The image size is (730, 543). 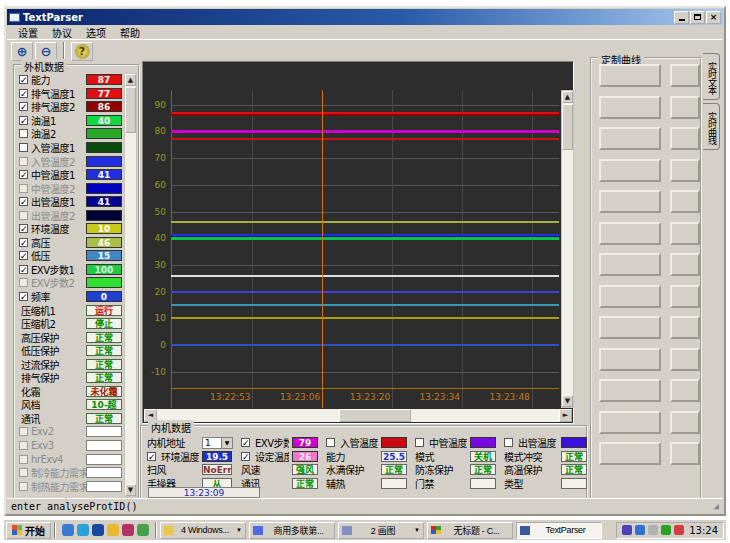 I want to click on menu-item-2: 选项, so click(x=96, y=32).